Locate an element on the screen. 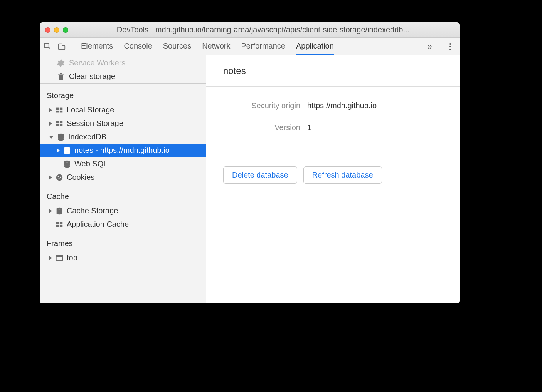 Image resolution: width=542 pixels, height=392 pixels. detail-value: 1 is located at coordinates (309, 128).